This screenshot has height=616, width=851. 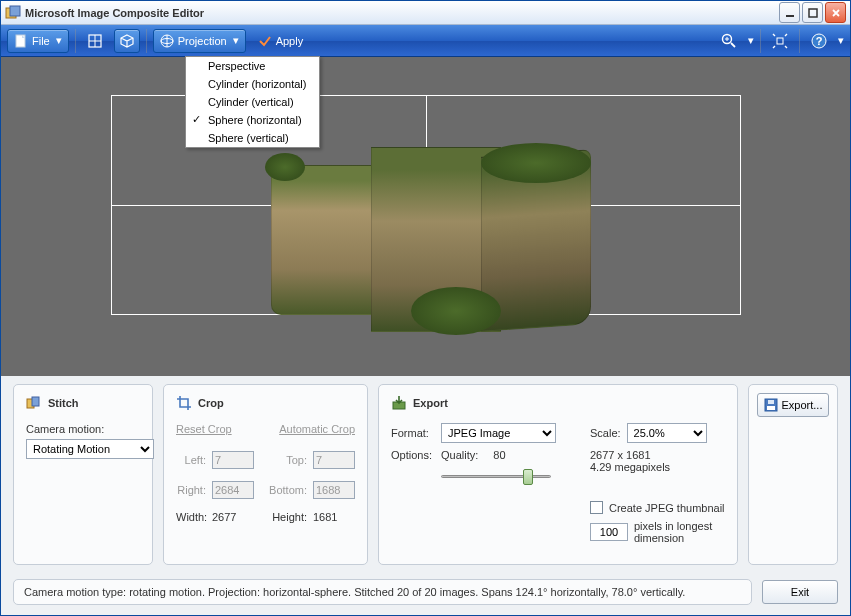 I want to click on projection-option: ✓Sphere (horizontal), so click(x=252, y=120).